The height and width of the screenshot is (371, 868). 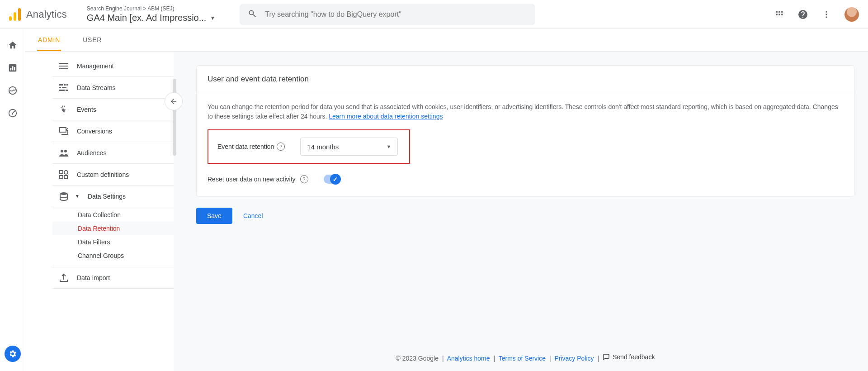 What do you see at coordinates (87, 109) in the screenshot?
I see `sidebar-label: Events` at bounding box center [87, 109].